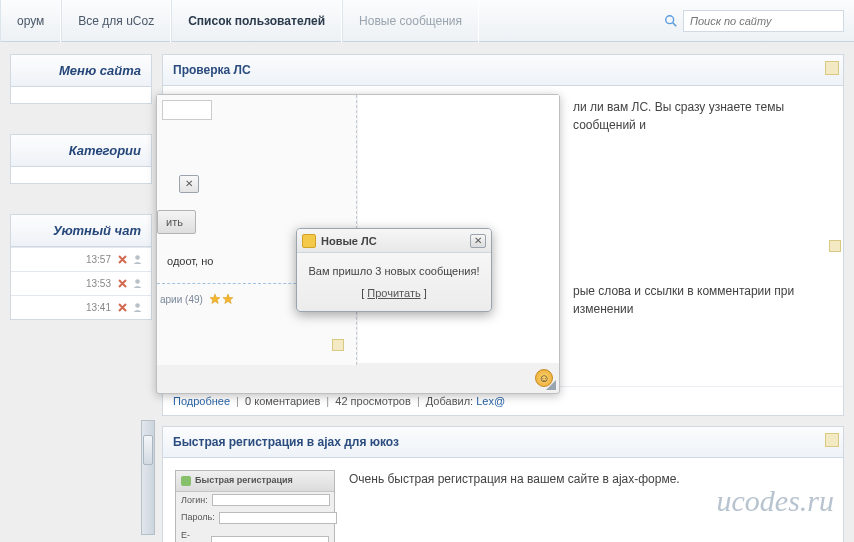  Describe the element at coordinates (198, 518) in the screenshot. I see `password-label: Пароль:` at that location.